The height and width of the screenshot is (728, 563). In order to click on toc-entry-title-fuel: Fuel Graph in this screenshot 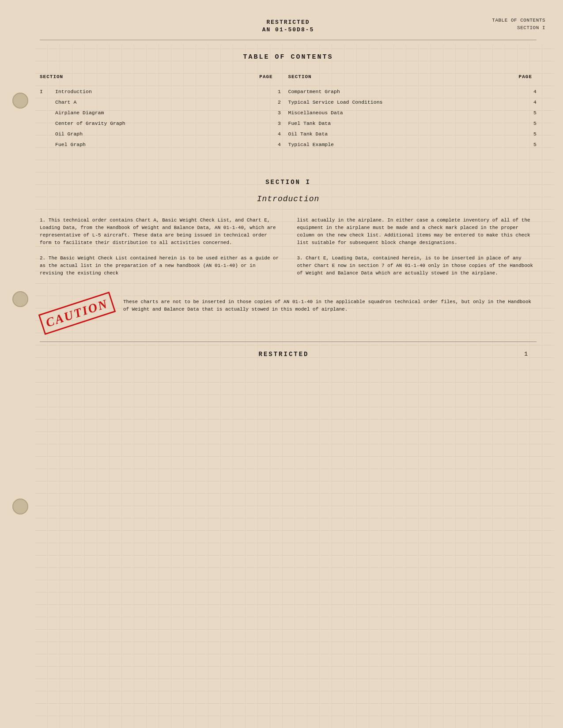, I will do `click(162, 145)`.